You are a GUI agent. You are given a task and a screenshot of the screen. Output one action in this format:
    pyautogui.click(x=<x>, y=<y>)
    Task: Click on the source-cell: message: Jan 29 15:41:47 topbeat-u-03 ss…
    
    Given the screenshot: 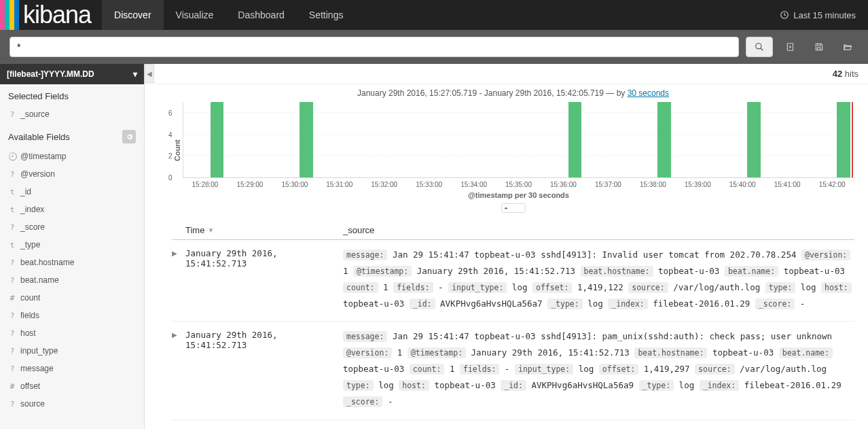 What is the action you would take?
    pyautogui.click(x=599, y=368)
    